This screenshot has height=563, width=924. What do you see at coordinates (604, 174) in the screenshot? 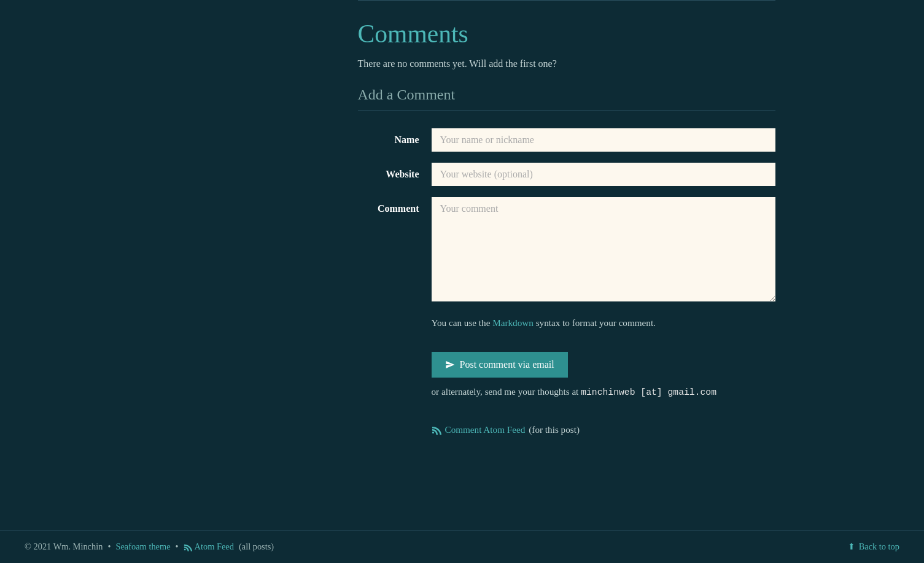
I see `website-input` at bounding box center [604, 174].